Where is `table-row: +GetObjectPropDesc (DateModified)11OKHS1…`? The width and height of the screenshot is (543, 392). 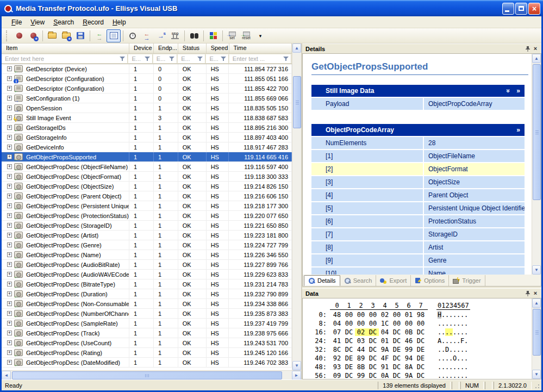
table-row: +GetObjectPropDesc (DateModified)11OKHS1… is located at coordinates (147, 363).